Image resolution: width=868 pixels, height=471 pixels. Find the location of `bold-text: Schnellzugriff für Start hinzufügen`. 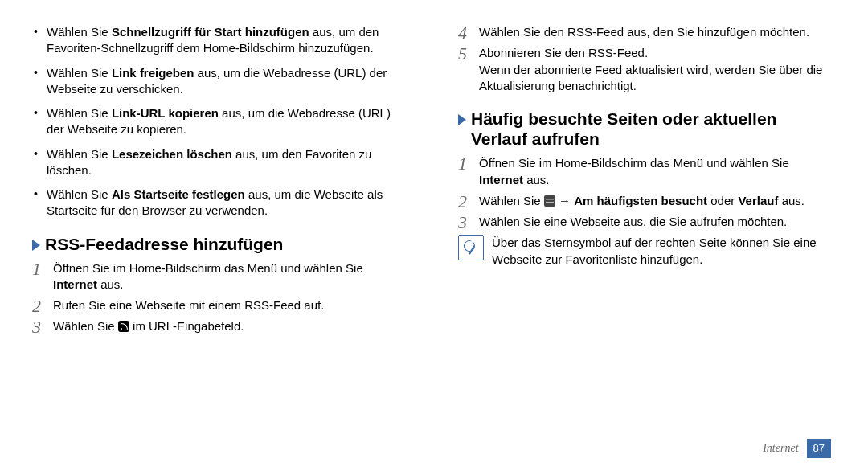

bold-text: Schnellzugriff für Start hinzufügen is located at coordinates (211, 32).